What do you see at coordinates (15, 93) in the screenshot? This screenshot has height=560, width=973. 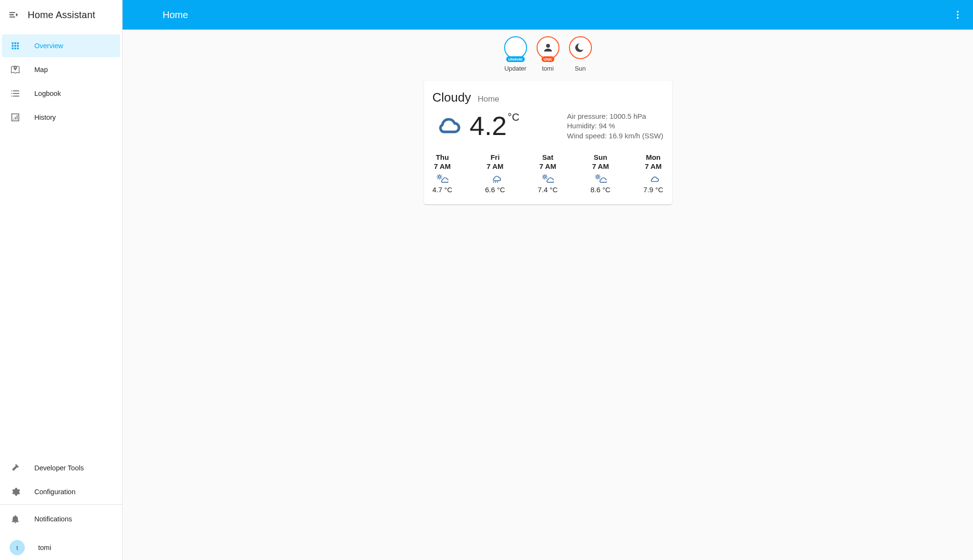 I see `list-icon` at bounding box center [15, 93].